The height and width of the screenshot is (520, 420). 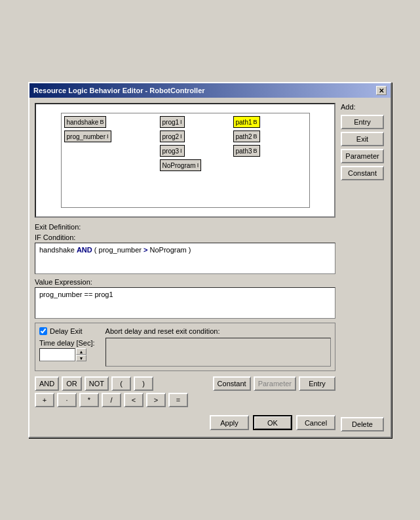 I want to click on mult-btn: *, so click(x=89, y=400).